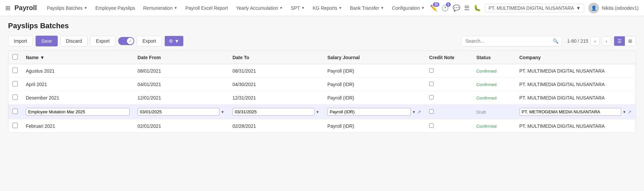 This screenshot has width=644, height=191. I want to click on chat-icon-btn: 💬, so click(456, 8).